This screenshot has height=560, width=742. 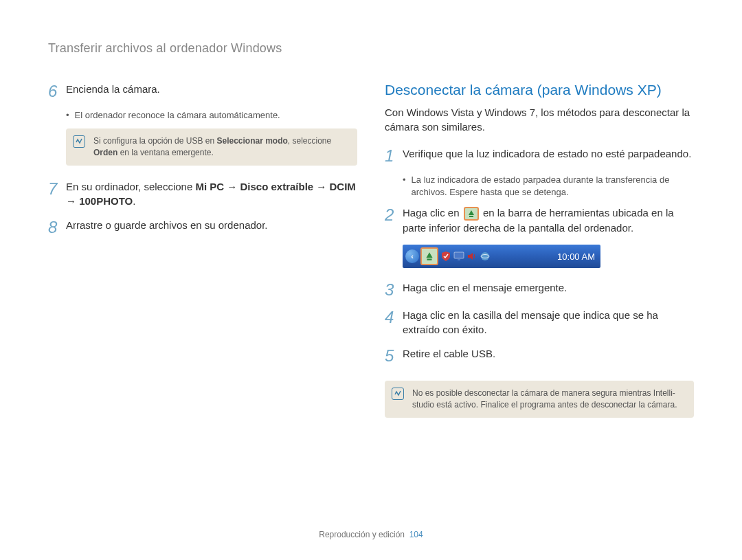 I want to click on note-text-pre: Si configura la opción de USB en, so click(x=155, y=141).